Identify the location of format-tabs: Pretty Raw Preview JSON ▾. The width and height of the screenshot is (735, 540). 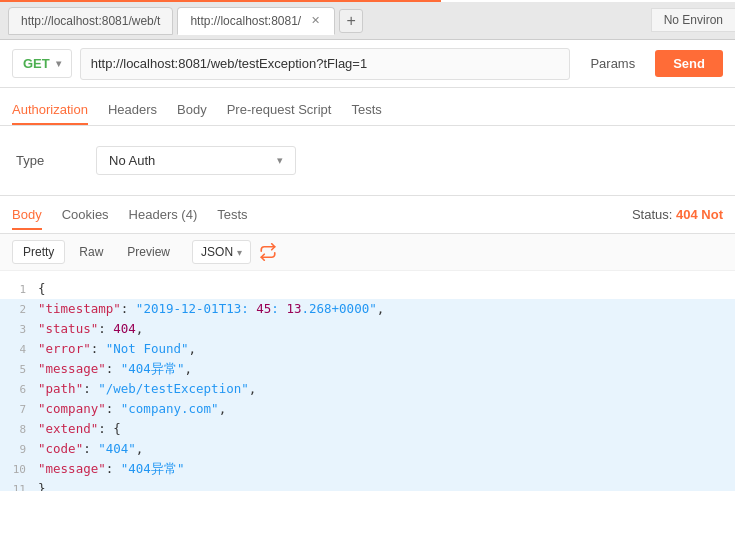
(368, 252).